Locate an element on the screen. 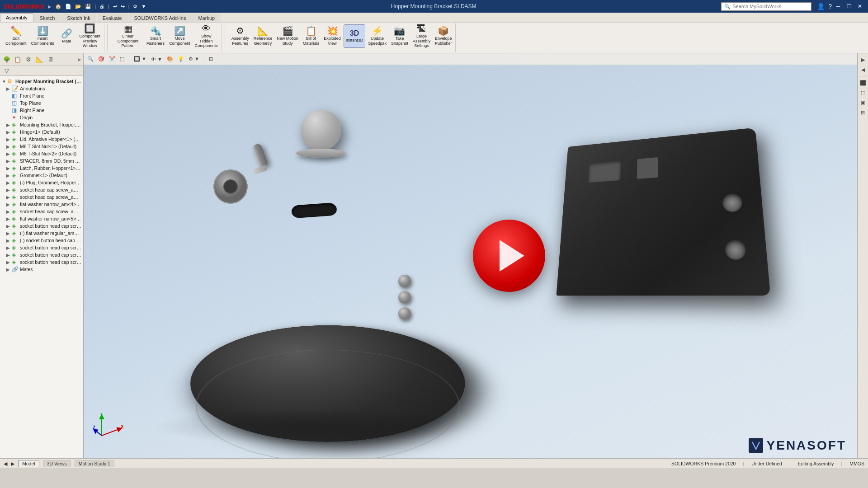 Image resolution: width=868 pixels, height=488 pixels. large-assembly-settings-btn: 🏗 LargeAssemblySettings is located at coordinates (421, 36).